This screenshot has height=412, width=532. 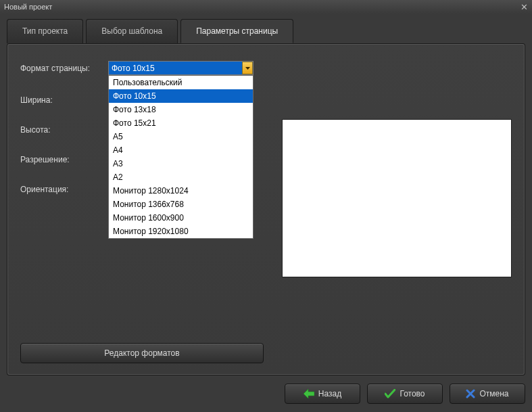 I want to click on button-label: Назад, so click(x=330, y=394).